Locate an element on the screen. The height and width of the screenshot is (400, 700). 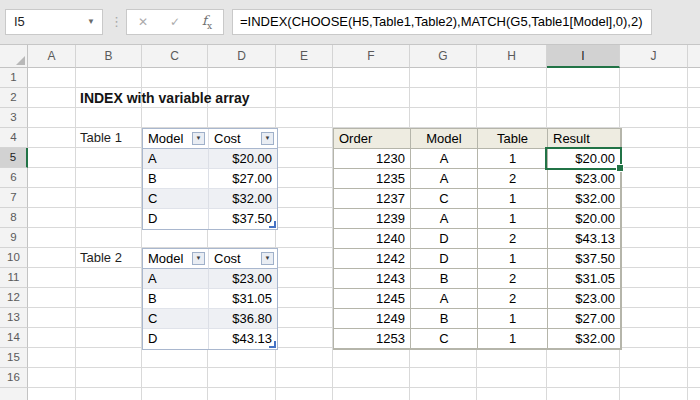
orders-cell: 1242 is located at coordinates (372, 259).